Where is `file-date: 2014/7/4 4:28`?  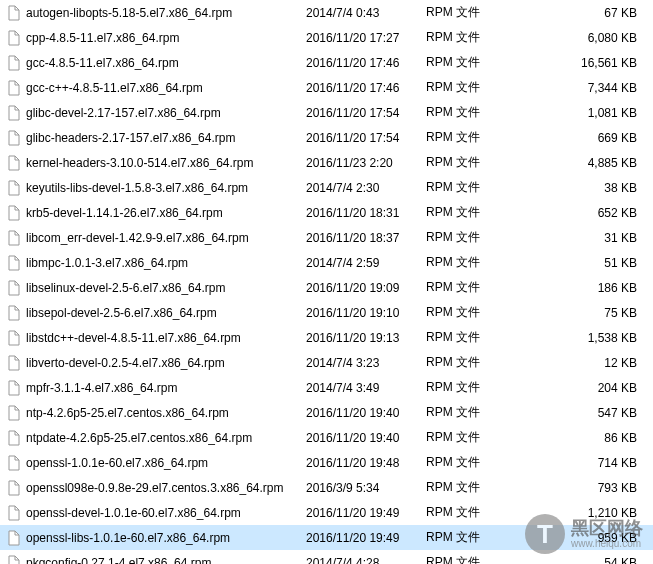 file-date: 2014/7/4 4:28 is located at coordinates (366, 560).